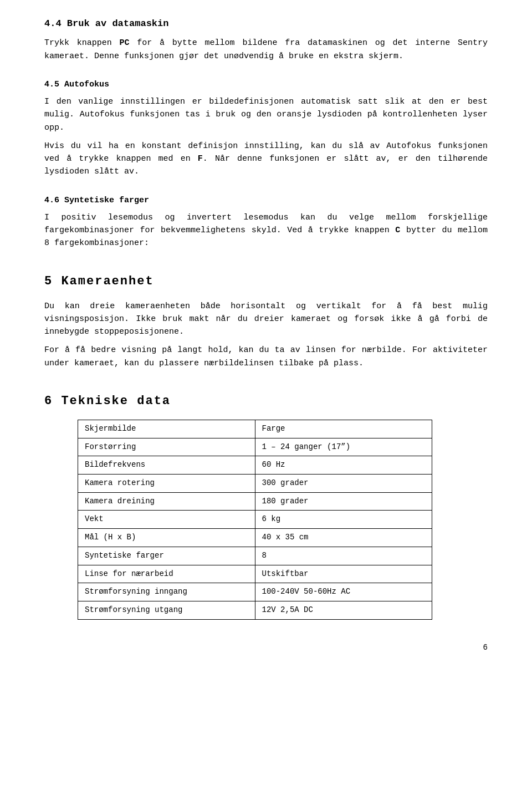  What do you see at coordinates (344, 592) in the screenshot?
I see `table-cell-value: 100-240V 50-60Hz AC` at bounding box center [344, 592].